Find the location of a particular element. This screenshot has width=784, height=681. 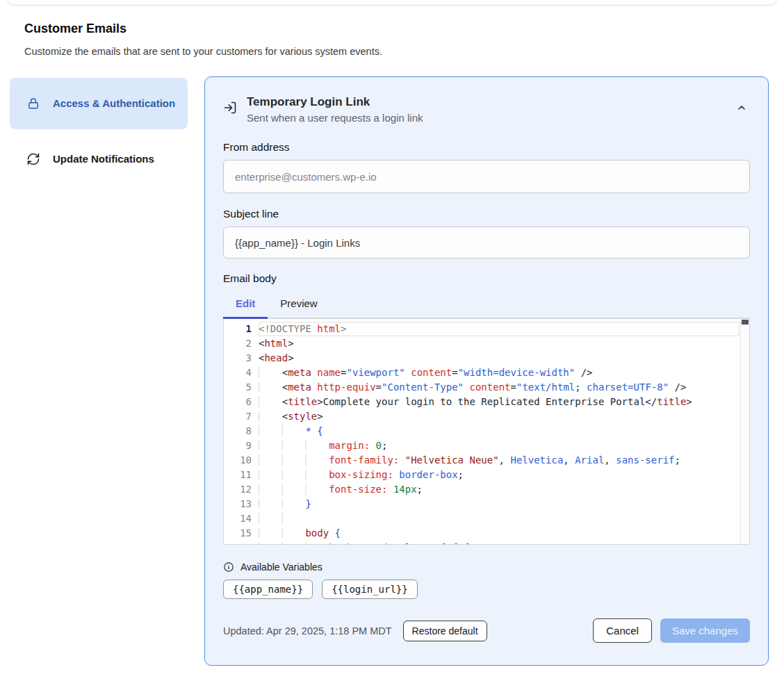

panel-header: Temporary Login Link Sent when a user re… is located at coordinates (487, 110).